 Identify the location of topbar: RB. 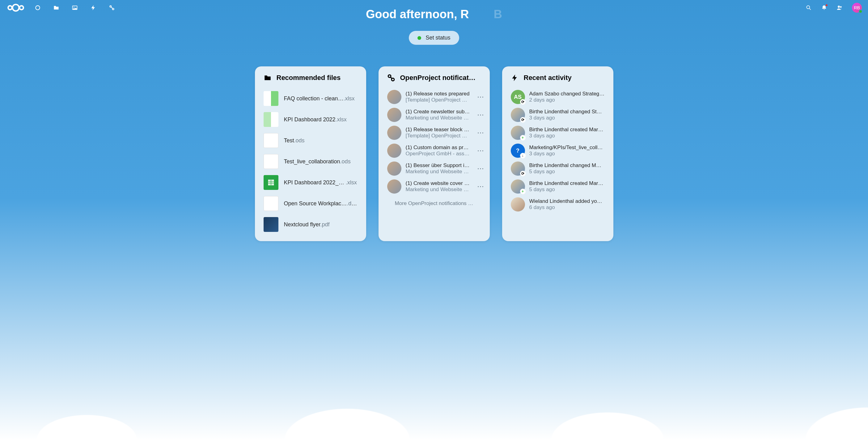
(434, 8).